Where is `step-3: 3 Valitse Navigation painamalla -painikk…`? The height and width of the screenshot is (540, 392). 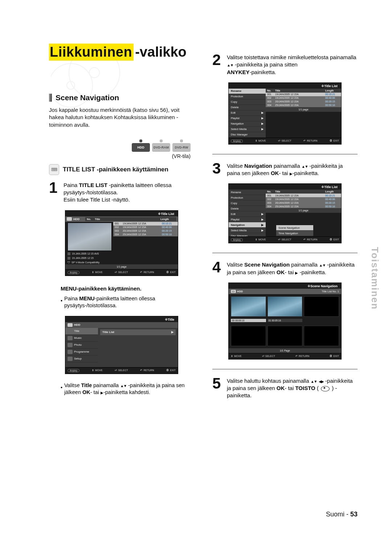 step-3: 3 Valitse Navigation painamalla -painikk… is located at coordinates (285, 170).